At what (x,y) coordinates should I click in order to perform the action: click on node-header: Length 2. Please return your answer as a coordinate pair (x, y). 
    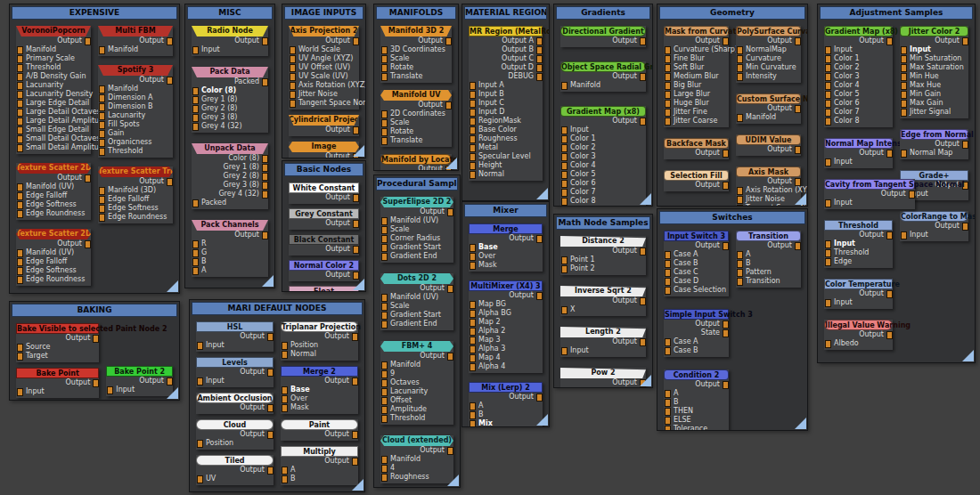
    Looking at the image, I should click on (603, 332).